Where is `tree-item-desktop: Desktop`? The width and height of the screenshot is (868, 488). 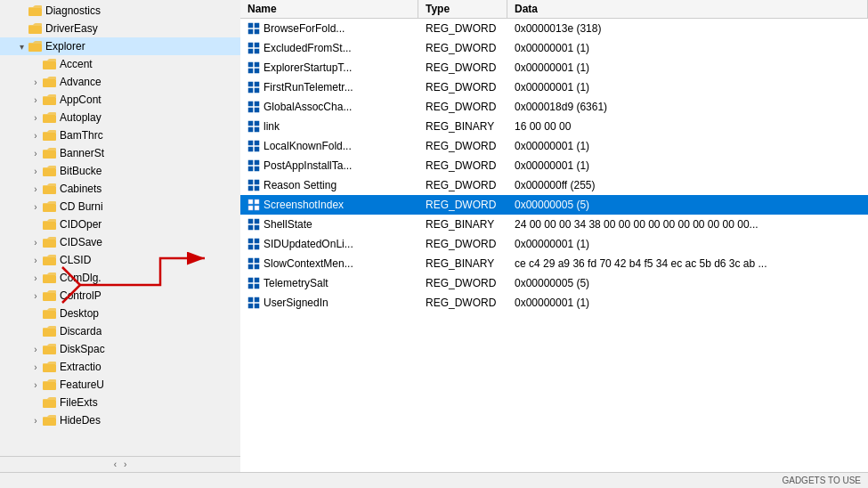
tree-item-desktop: Desktop is located at coordinates (120, 313).